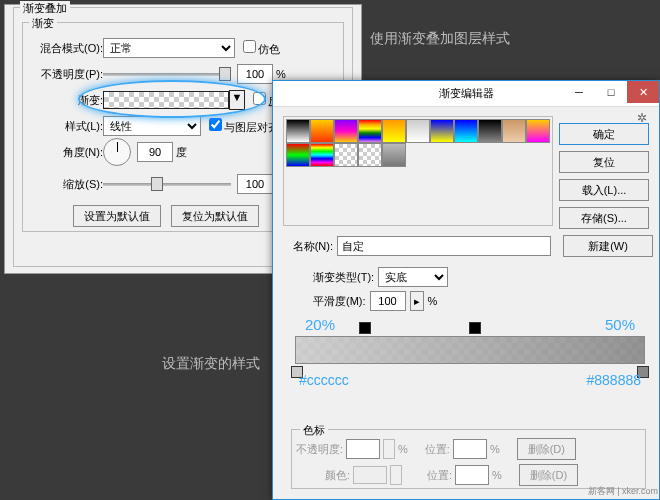 This screenshot has height=500, width=660. I want to click on pos2-label: 位置:, so click(440, 476).